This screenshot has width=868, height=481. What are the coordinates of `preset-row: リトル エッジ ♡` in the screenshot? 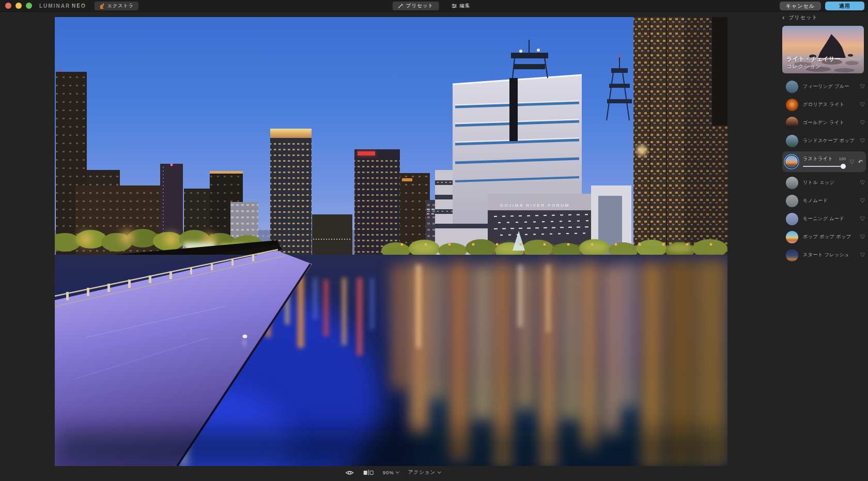 It's located at (824, 183).